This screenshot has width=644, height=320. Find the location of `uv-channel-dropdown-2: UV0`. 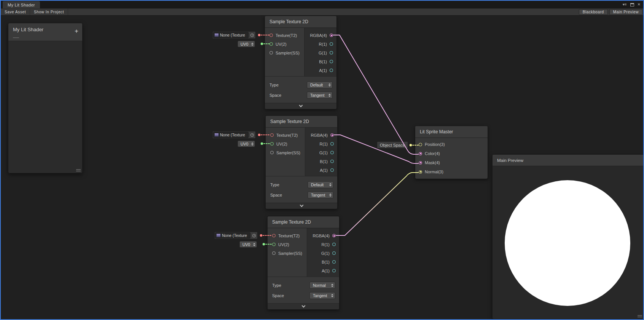

uv-channel-dropdown-2: UV0 is located at coordinates (246, 144).